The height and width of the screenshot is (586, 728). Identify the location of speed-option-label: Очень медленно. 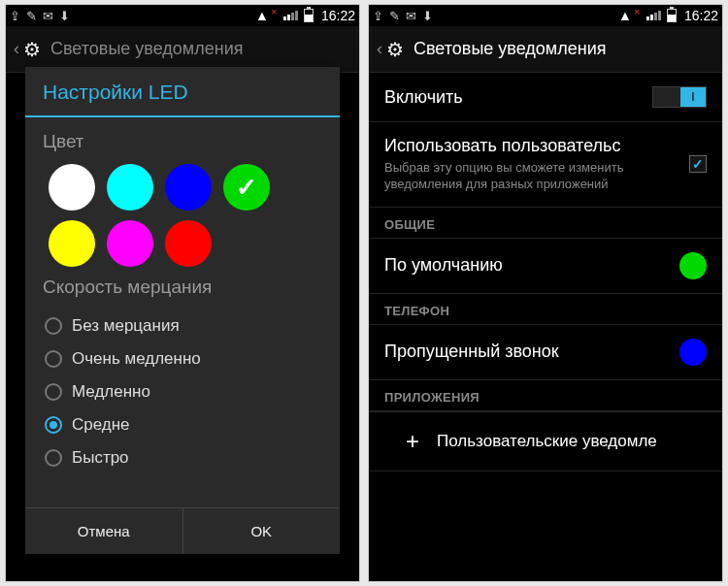
(136, 359).